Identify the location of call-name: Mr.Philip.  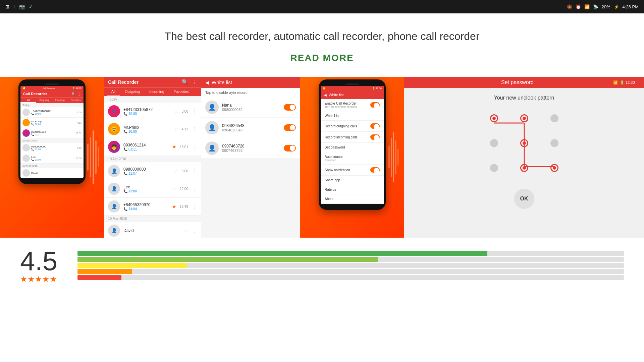
(147, 127).